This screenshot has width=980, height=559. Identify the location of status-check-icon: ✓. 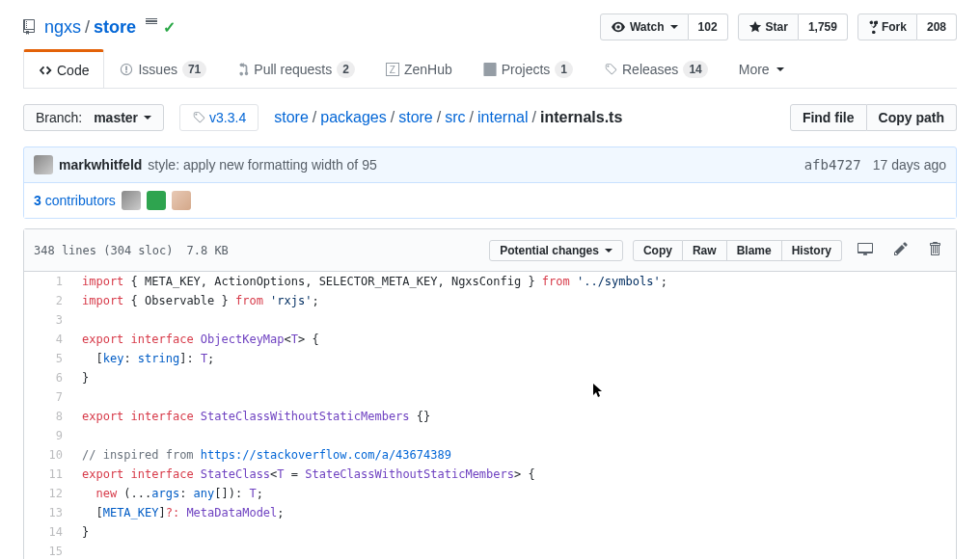
(170, 27).